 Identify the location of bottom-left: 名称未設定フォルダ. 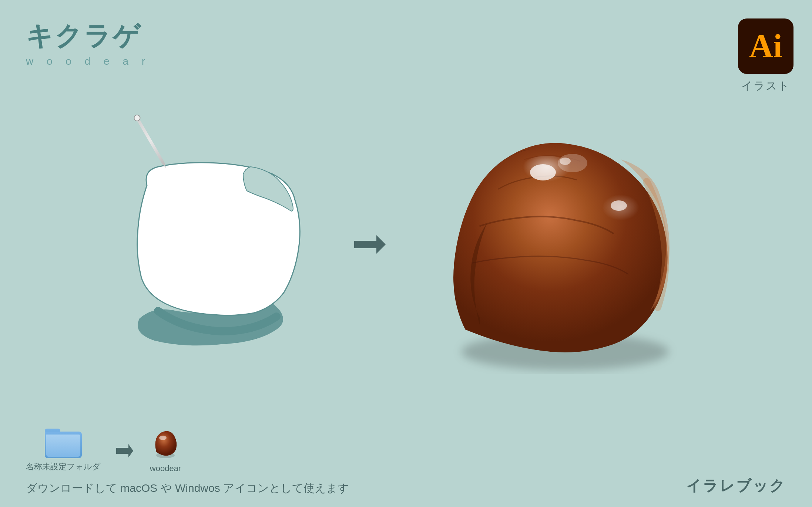
(187, 462).